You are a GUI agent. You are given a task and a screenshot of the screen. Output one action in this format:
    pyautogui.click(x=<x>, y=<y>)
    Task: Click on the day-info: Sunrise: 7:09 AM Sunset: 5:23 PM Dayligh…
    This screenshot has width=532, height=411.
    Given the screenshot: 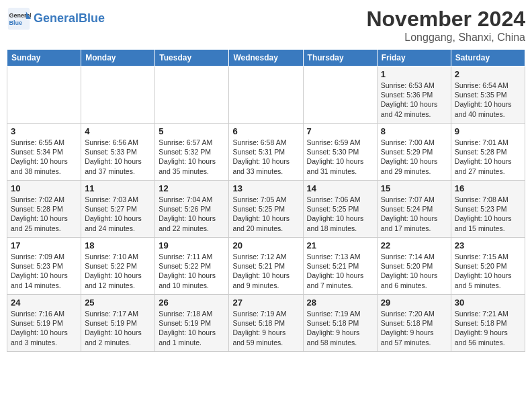 What is the action you would take?
    pyautogui.click(x=44, y=271)
    